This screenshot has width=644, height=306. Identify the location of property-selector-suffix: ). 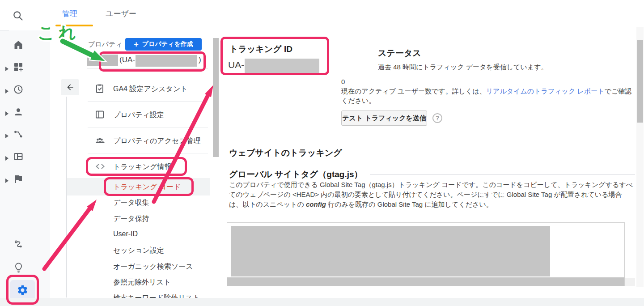
(200, 60).